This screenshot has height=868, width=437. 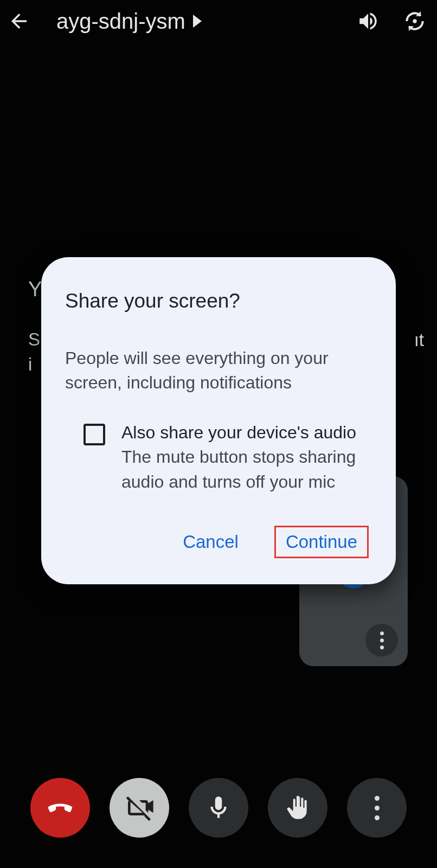 What do you see at coordinates (377, 808) in the screenshot?
I see `more-options-button` at bounding box center [377, 808].